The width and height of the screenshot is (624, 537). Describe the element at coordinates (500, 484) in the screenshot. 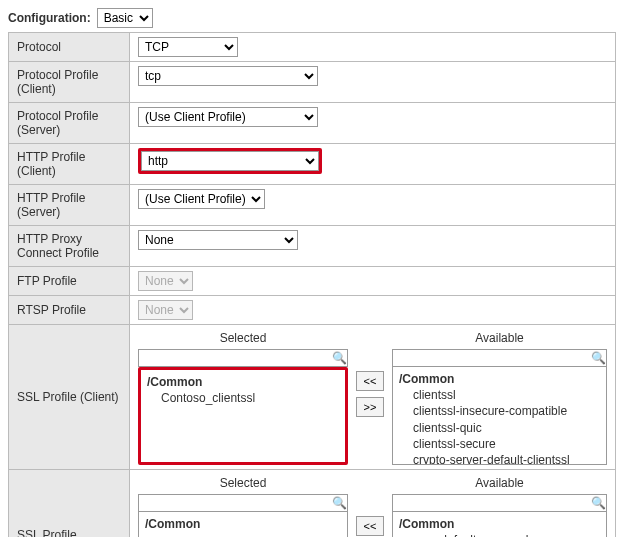

I see `ssl-server-available-hdr: Available` at that location.